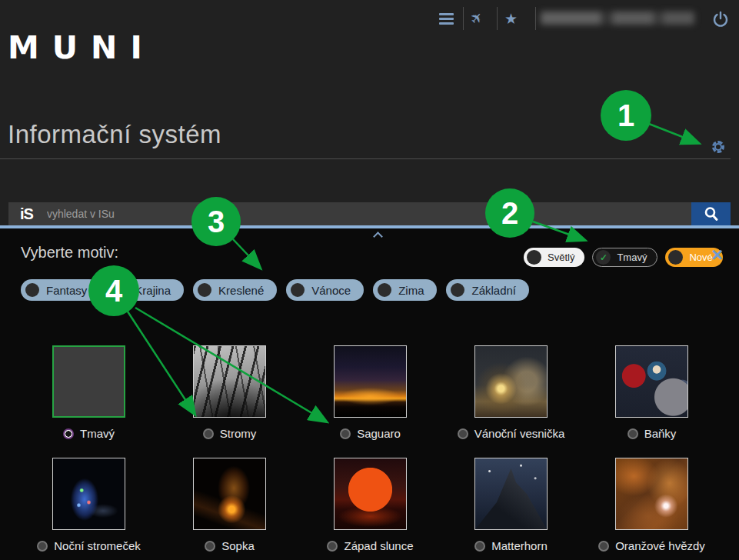  Describe the element at coordinates (371, 392) in the screenshot. I see `theme-option-saguaro: Saguaro` at that location.